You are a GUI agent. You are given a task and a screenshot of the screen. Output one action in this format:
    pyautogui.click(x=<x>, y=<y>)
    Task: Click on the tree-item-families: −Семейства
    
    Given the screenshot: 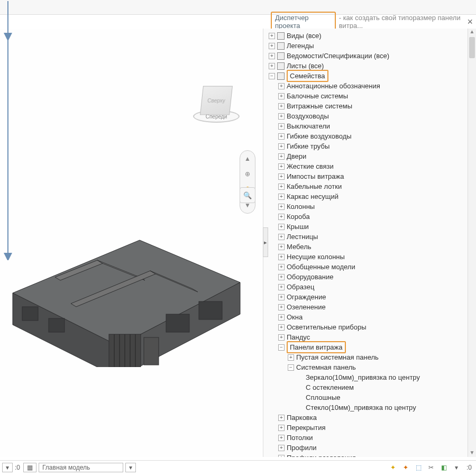 What is the action you would take?
    pyautogui.click(x=372, y=76)
    